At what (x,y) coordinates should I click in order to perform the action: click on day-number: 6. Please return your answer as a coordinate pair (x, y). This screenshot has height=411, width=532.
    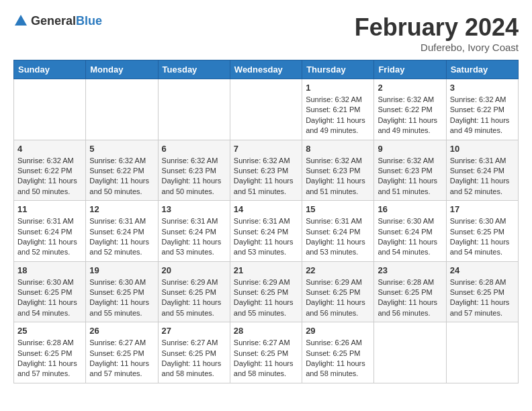
    Looking at the image, I should click on (194, 149).